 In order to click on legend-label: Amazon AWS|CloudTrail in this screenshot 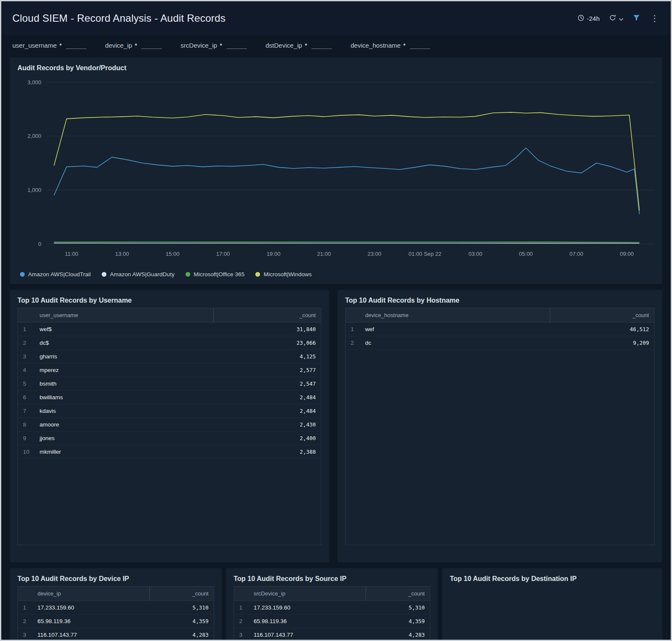, I will do `click(60, 274)`.